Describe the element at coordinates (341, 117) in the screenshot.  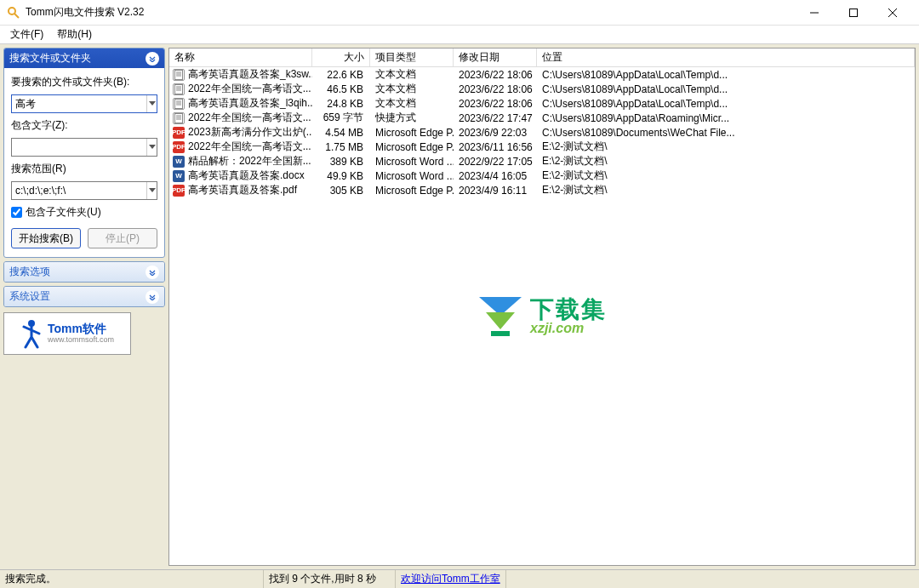
I see `file-size: 659 字节` at that location.